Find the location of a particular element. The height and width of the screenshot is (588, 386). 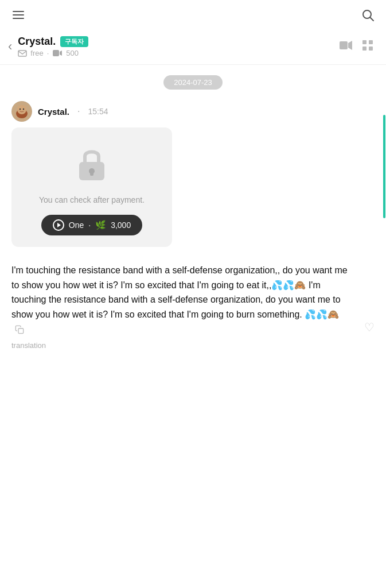

sender-name: Crystal. is located at coordinates (54, 111).